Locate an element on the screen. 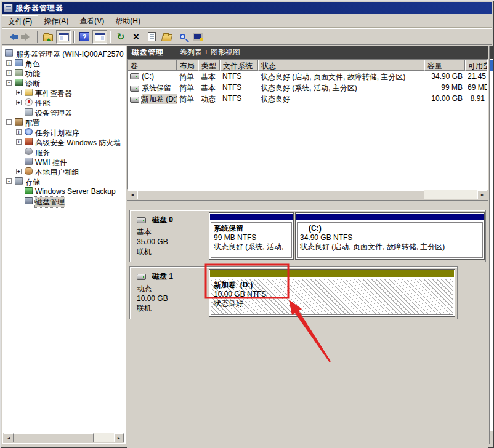  sidebar-item-services: 服务 is located at coordinates (64, 152).